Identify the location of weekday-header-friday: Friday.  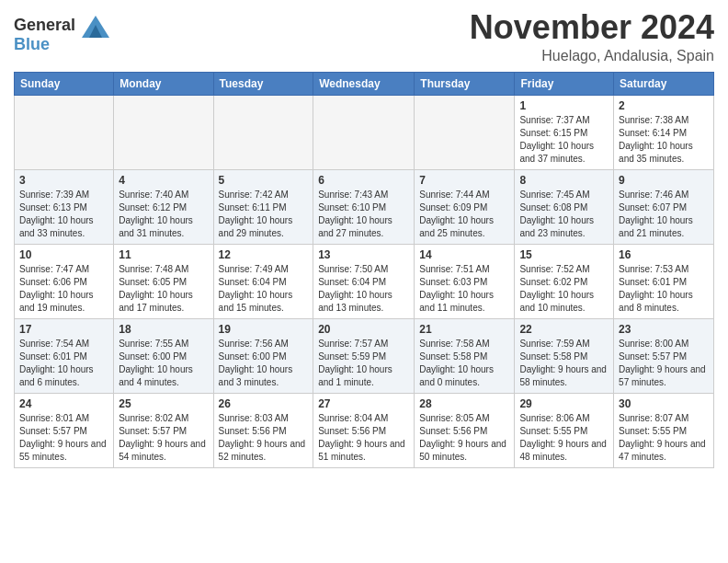
(564, 83).